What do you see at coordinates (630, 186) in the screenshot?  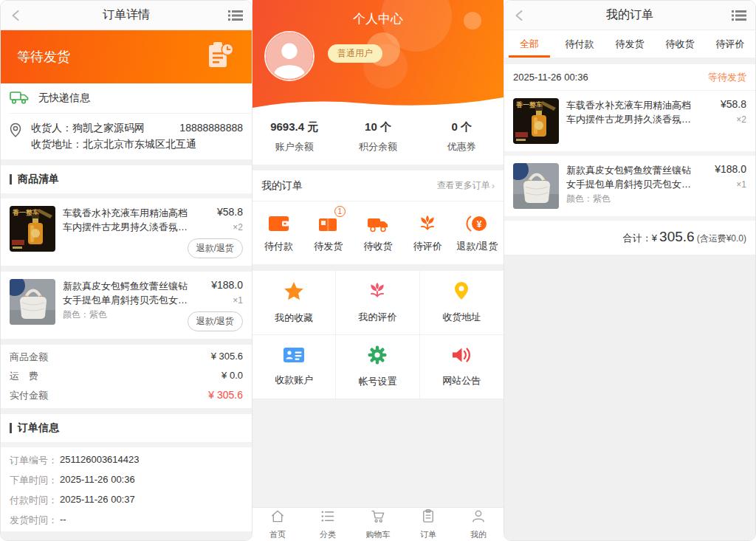 I see `order-item-row: 新款真皮女包鳄鱼纹蕾丝镶钻女手提包单肩斜挎贝壳包女士包包 颜色：紫色 ¥188.…` at bounding box center [630, 186].